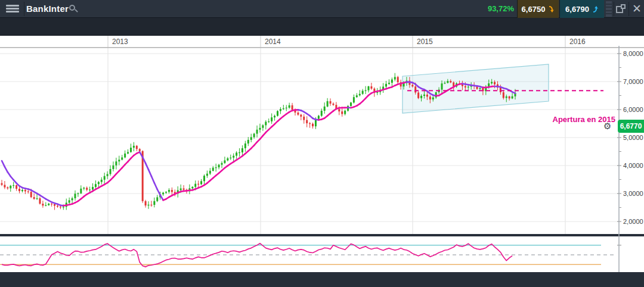 This screenshot has height=287, width=644. Describe the element at coordinates (633, 138) in the screenshot. I see `svg-text: 5,0000` at that location.